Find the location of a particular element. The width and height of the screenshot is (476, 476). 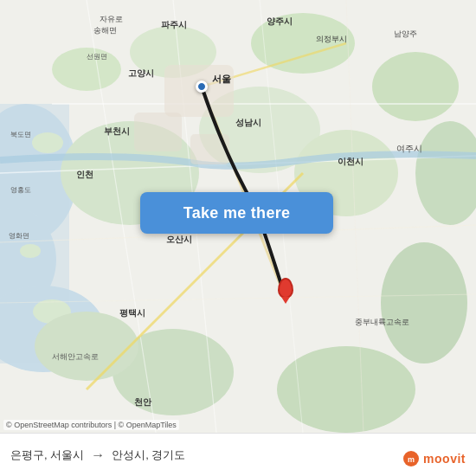

svg-text: 파주시 is located at coordinates (174, 24).